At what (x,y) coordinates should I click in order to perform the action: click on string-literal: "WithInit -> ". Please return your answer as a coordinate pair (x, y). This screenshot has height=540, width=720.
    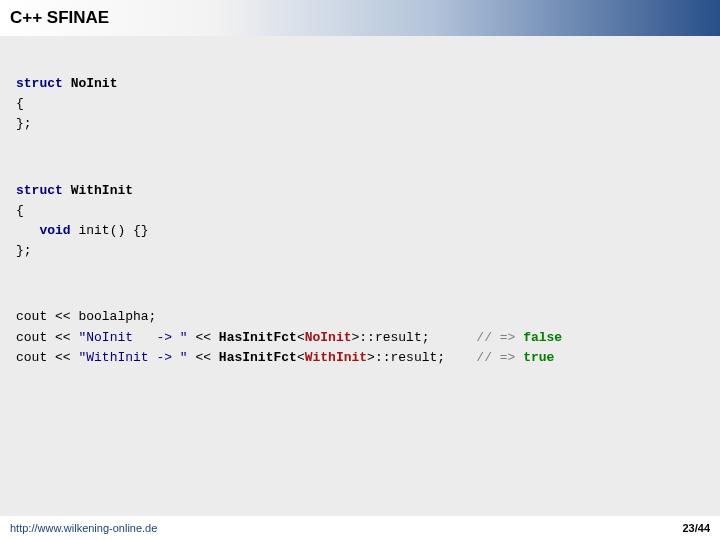
    Looking at the image, I should click on (132, 358).